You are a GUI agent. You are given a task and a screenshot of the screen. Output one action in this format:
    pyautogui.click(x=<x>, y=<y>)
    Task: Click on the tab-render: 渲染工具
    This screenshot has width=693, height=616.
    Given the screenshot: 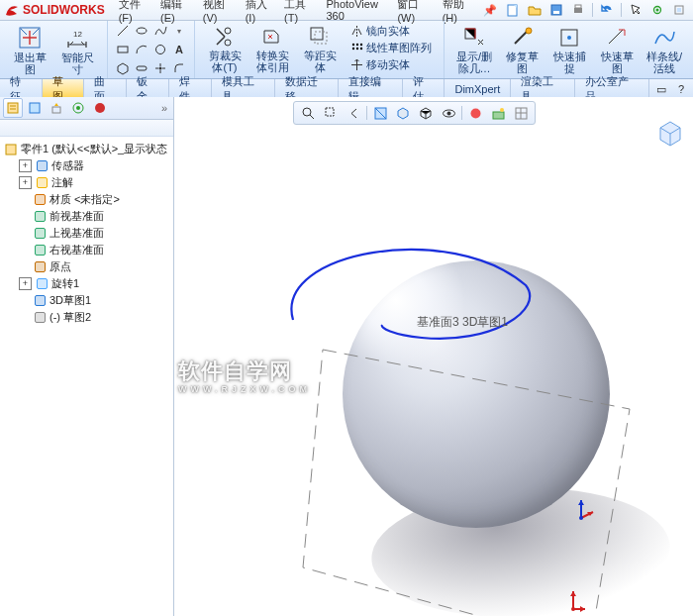 What is the action you would take?
    pyautogui.click(x=543, y=89)
    